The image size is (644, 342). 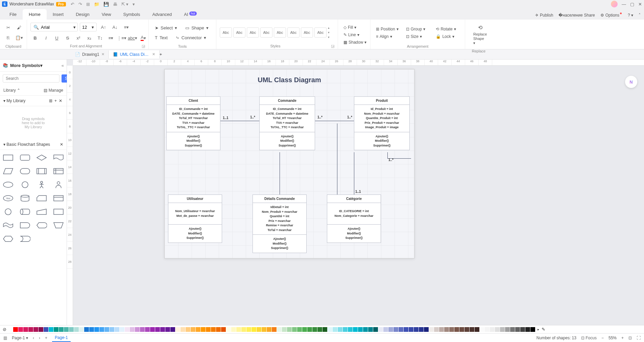 I want to click on shape-document, so click(x=58, y=158).